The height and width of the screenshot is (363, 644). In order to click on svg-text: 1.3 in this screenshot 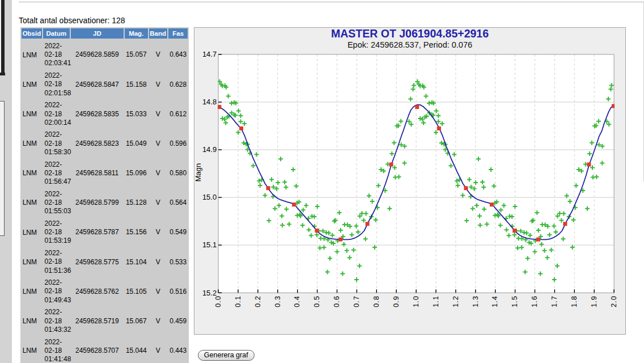, I will do `click(476, 302)`.